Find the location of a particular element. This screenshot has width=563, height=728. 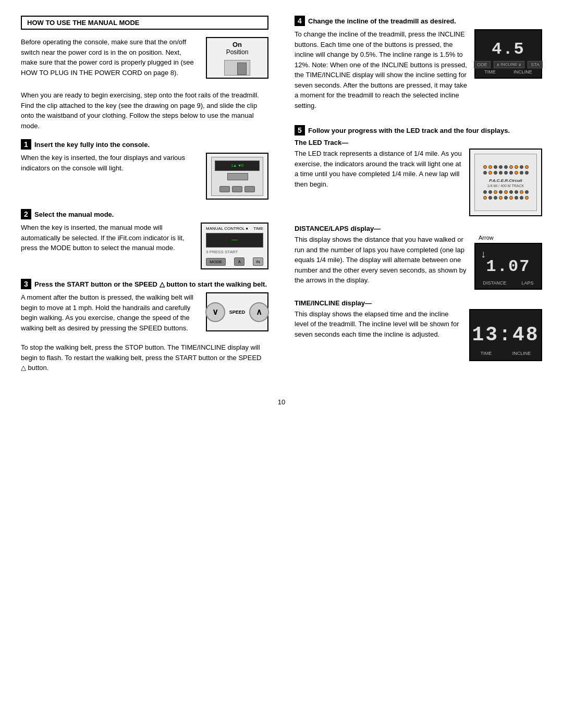

display-text: 1▲ ▼0 is located at coordinates (237, 166).